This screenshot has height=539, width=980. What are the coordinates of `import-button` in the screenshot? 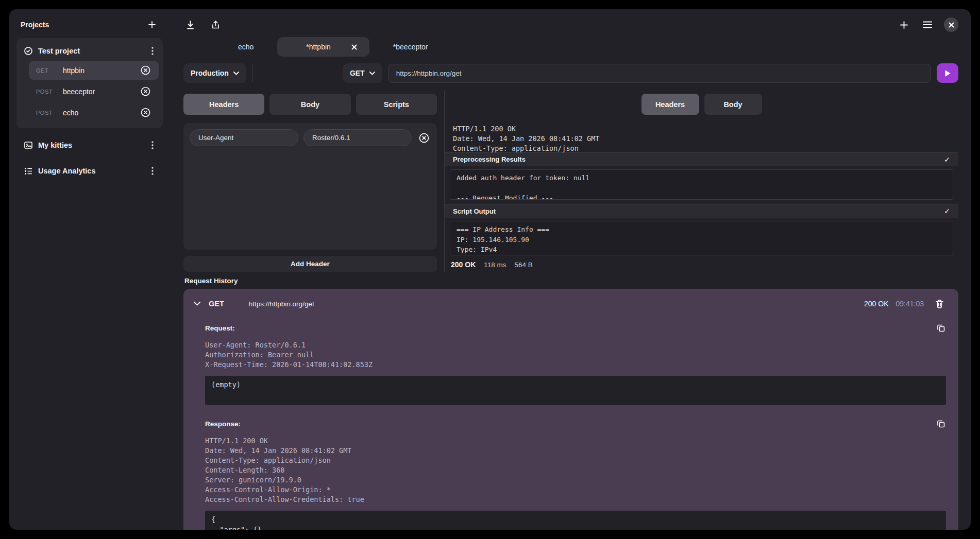 It's located at (191, 25).